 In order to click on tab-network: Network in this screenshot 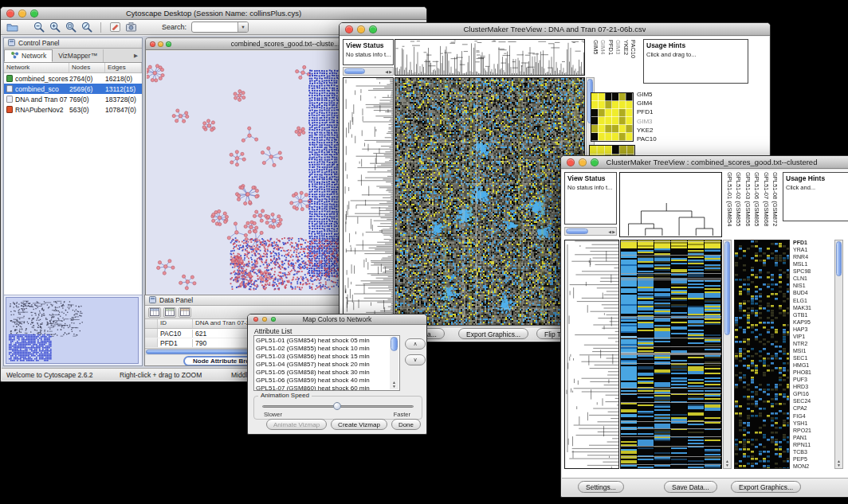, I will do `click(29, 56)`.